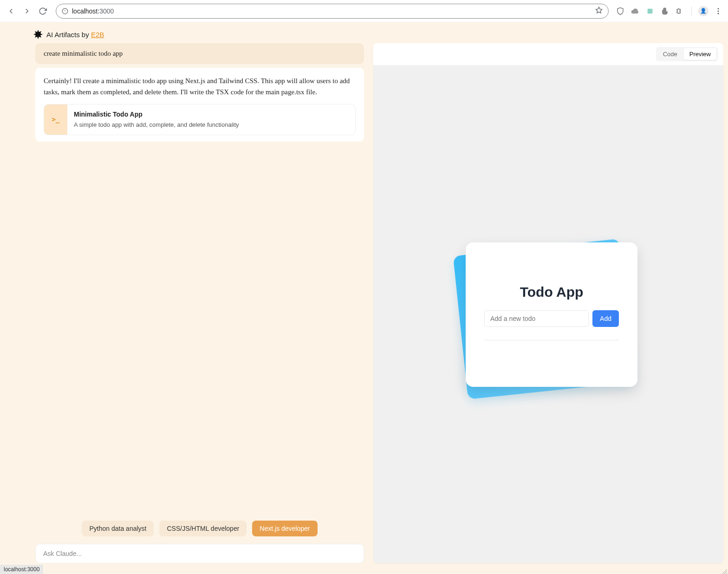  What do you see at coordinates (200, 120) in the screenshot?
I see `artifact-card: >_ Minimalistic Todo App A simple todo a…` at bounding box center [200, 120].